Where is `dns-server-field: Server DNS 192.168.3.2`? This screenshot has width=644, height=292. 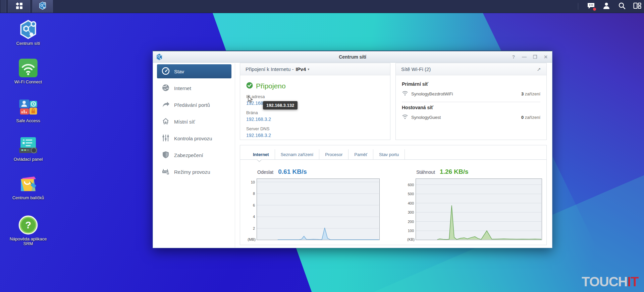
dns-server-field: Server DNS 192.168.3.2 is located at coordinates (315, 132).